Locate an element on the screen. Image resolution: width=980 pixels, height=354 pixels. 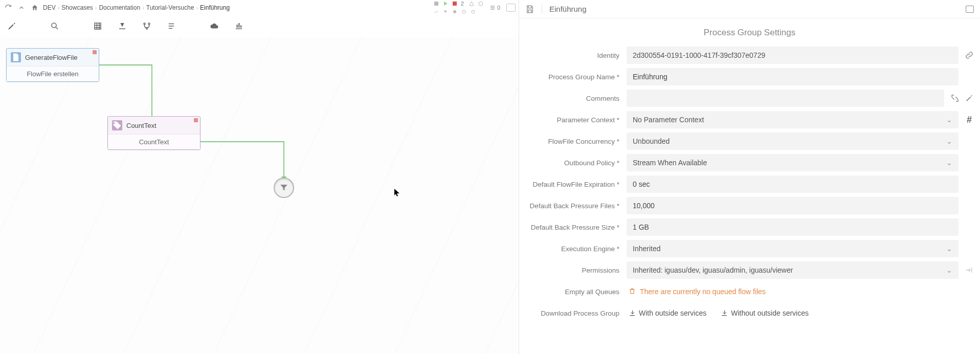
list-tool is located at coordinates (171, 26).